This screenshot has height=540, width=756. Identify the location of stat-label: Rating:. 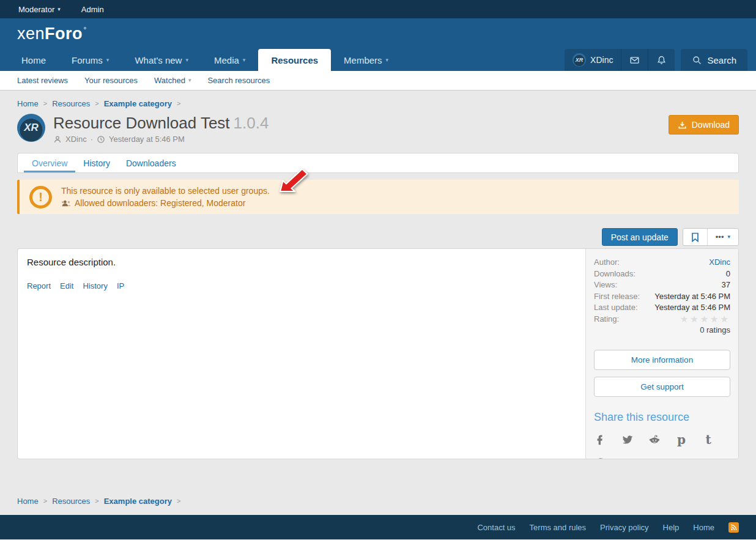
(607, 319).